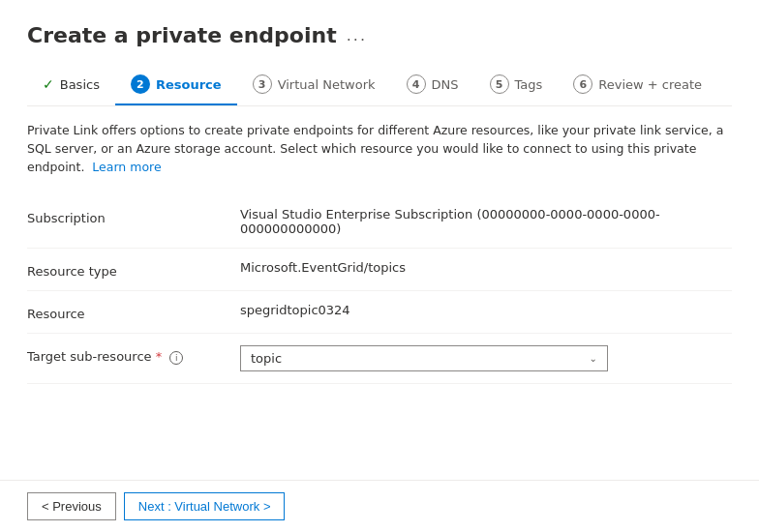 The height and width of the screenshot is (532, 759). What do you see at coordinates (79, 85) in the screenshot?
I see `tab-basics-label: Basics` at bounding box center [79, 85].